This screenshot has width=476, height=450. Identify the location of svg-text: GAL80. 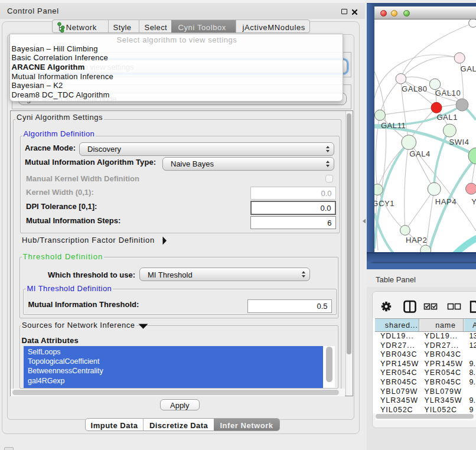
(415, 89).